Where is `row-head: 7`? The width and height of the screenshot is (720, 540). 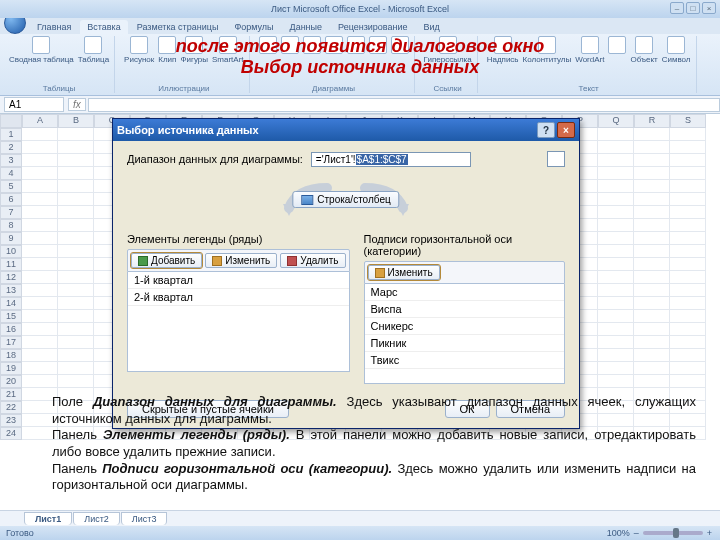
row-head: 7 is located at coordinates (11, 212).